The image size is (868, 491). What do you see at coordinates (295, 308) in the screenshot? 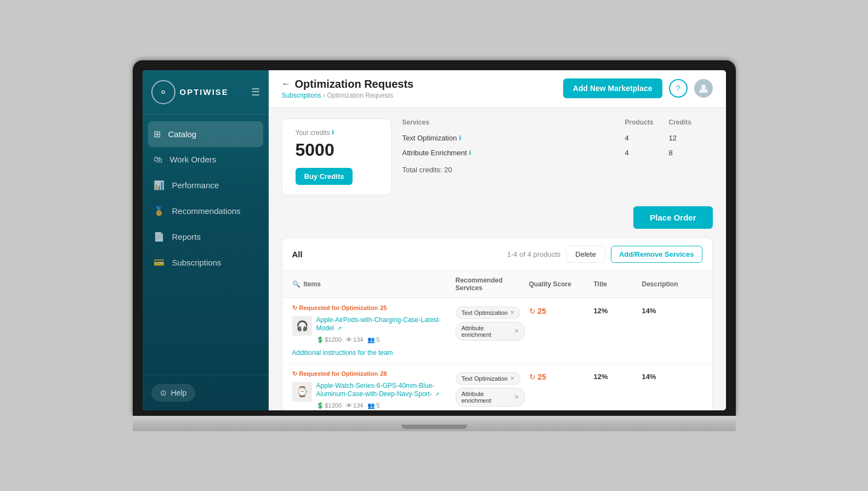
I see `refresh-icon-1: ↻` at bounding box center [295, 308].